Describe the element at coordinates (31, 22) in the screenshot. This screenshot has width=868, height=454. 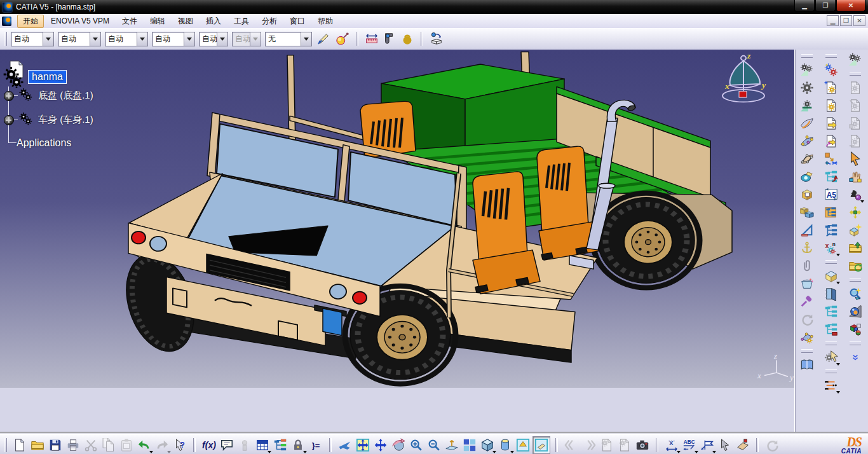
I see `menu-start: 开始` at that location.